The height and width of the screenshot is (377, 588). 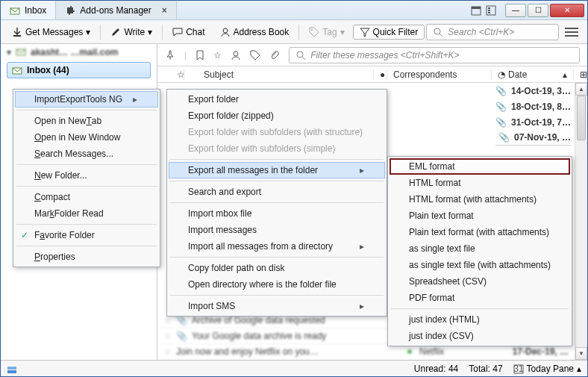 I want to click on menu-item: Open in New Tab, so click(x=87, y=121).